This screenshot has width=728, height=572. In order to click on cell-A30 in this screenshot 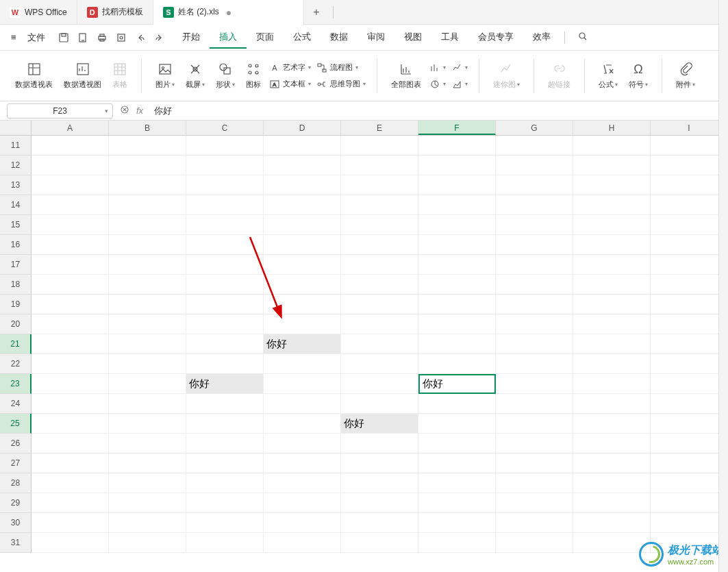, I will do `click(70, 523)`.